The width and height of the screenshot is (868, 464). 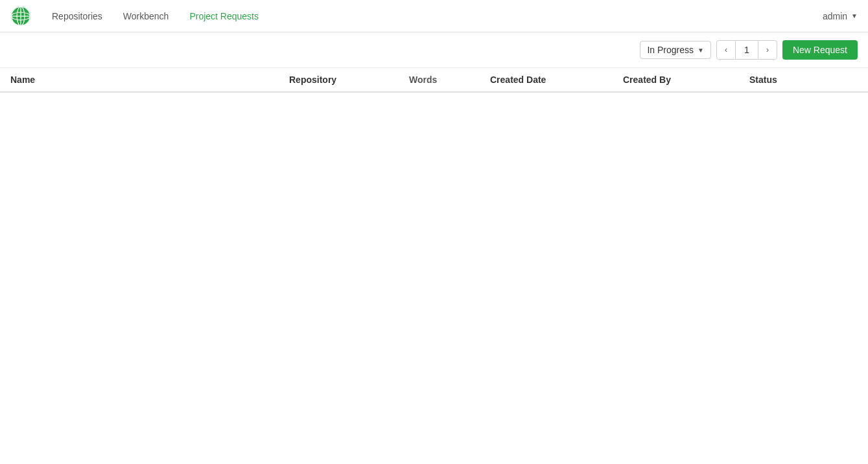 What do you see at coordinates (854, 16) in the screenshot?
I see `user-dropdown-arrow: ▼` at bounding box center [854, 16].